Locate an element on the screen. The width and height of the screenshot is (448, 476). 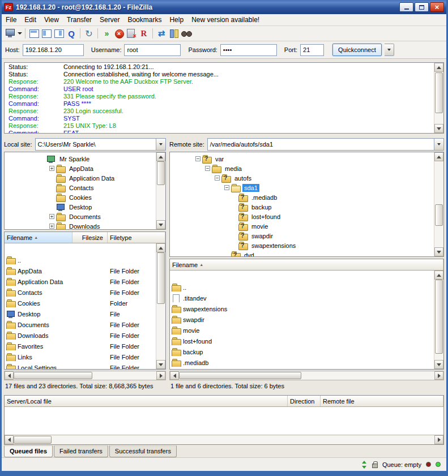
menu-bookmarks: Bookmarks is located at coordinates (144, 20).